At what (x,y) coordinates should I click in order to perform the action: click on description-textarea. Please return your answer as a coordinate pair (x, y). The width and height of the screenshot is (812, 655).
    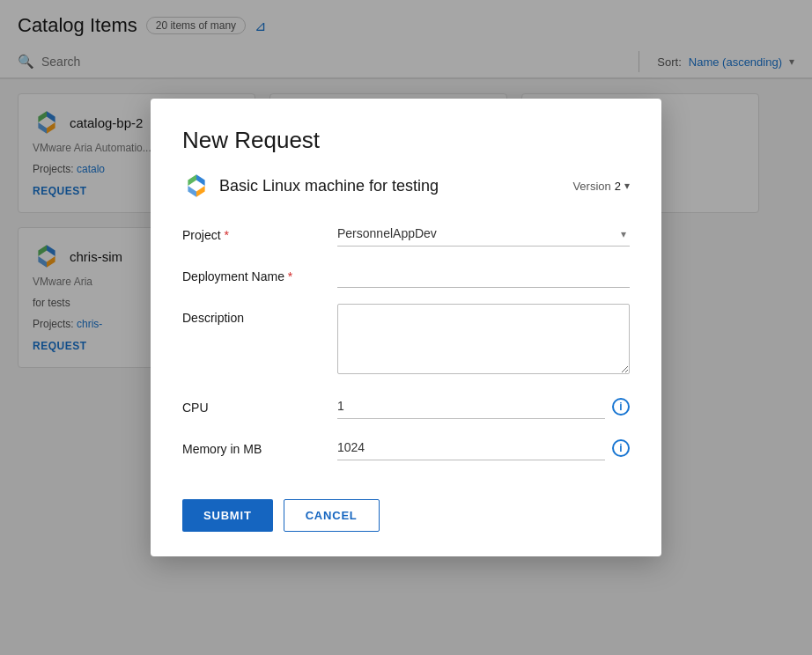
    Looking at the image, I should click on (484, 339).